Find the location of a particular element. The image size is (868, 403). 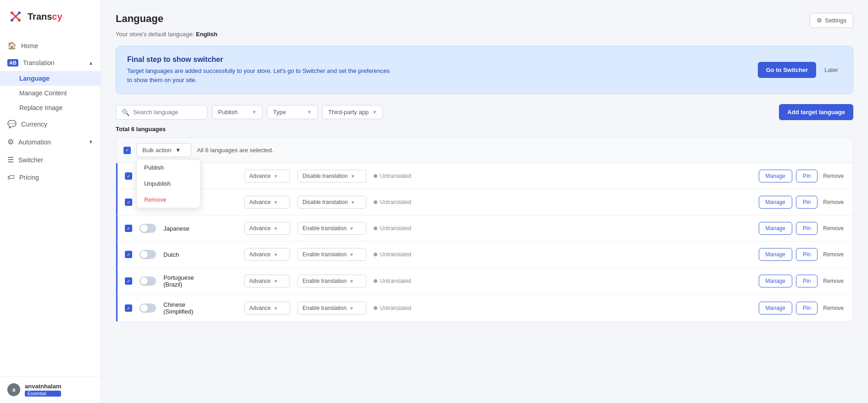

advance-select-4: Advance ▼ is located at coordinates (267, 281).